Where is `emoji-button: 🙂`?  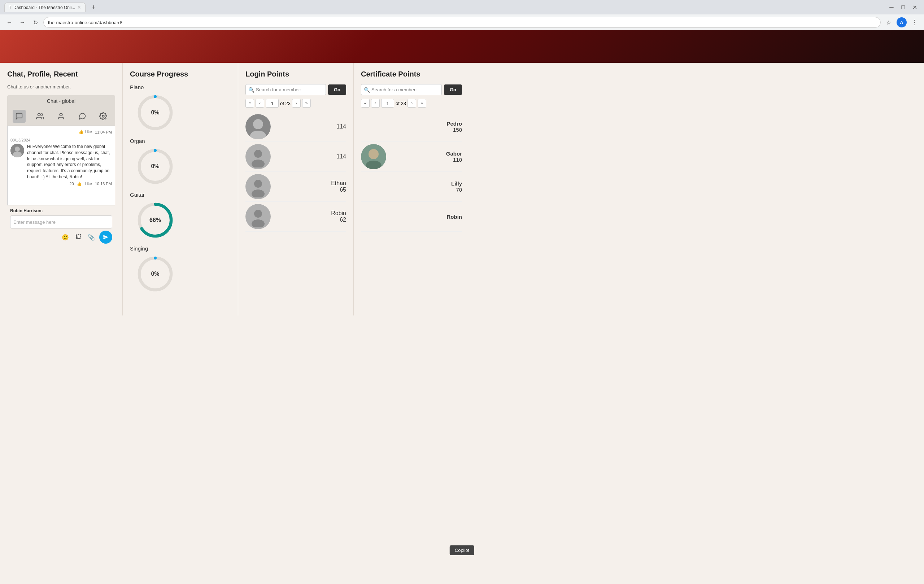 emoji-button: 🙂 is located at coordinates (65, 237).